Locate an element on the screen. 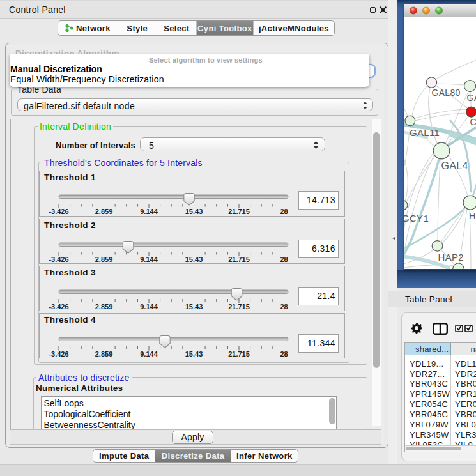 Image resolution: width=476 pixels, height=476 pixels. svg-text: GCY1 is located at coordinates (417, 219).